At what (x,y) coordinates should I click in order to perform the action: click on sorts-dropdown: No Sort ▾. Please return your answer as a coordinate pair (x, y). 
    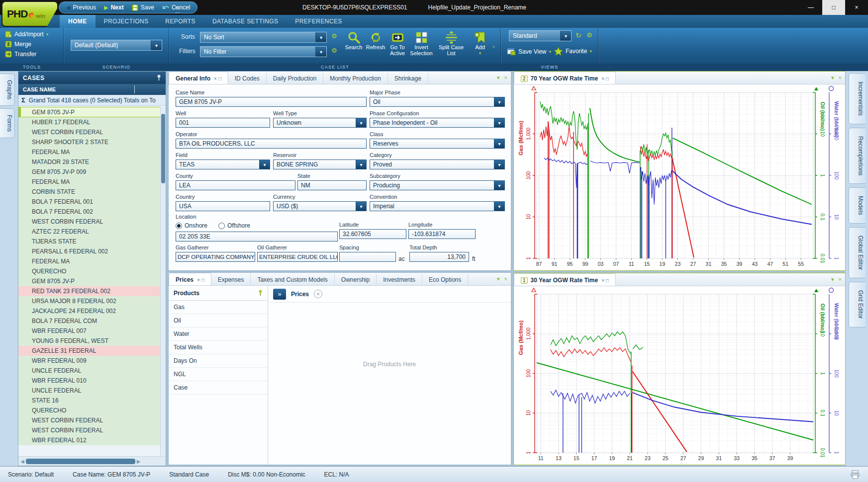
    Looking at the image, I should click on (264, 37).